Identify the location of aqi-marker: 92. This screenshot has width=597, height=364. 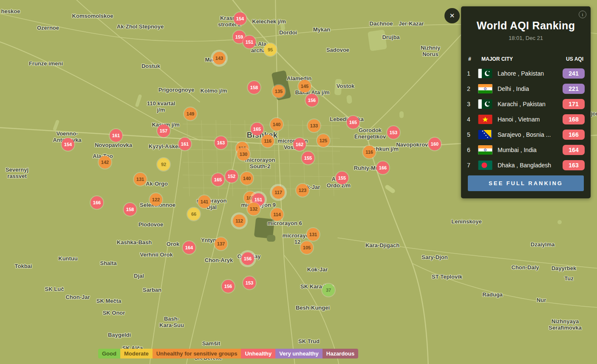
(164, 164).